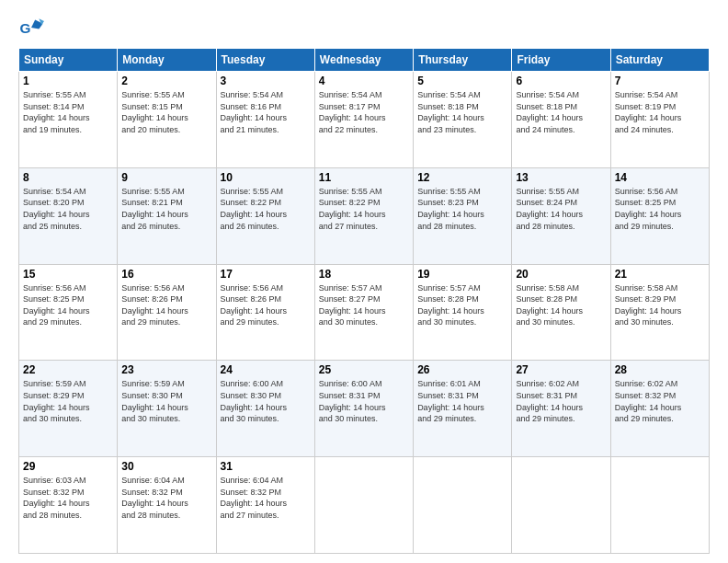 The image size is (728, 563). I want to click on day-number: 10, so click(266, 178).